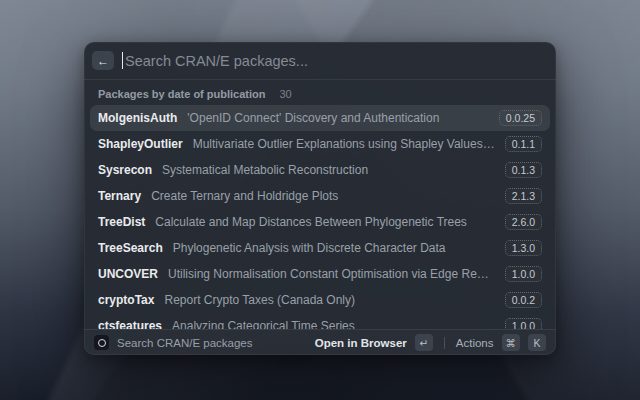 The width and height of the screenshot is (640, 400). I want to click on package-description: Create Ternary and Holdridge Plots, so click(323, 196).